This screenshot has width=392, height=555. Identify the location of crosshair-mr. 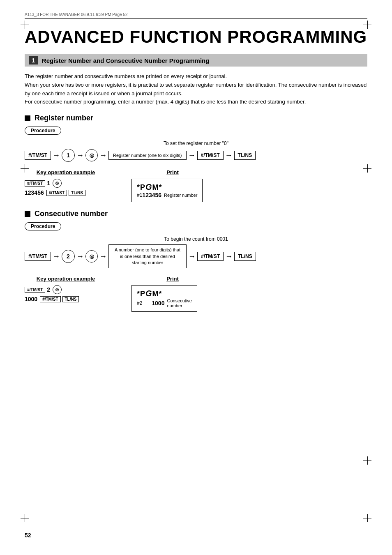
(367, 168).